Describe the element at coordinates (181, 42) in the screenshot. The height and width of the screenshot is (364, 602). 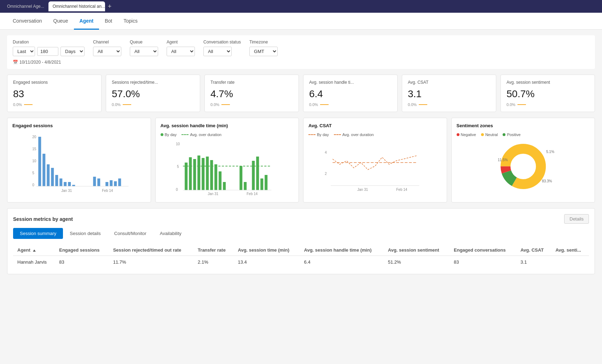
I see `agent-label: Agent` at that location.